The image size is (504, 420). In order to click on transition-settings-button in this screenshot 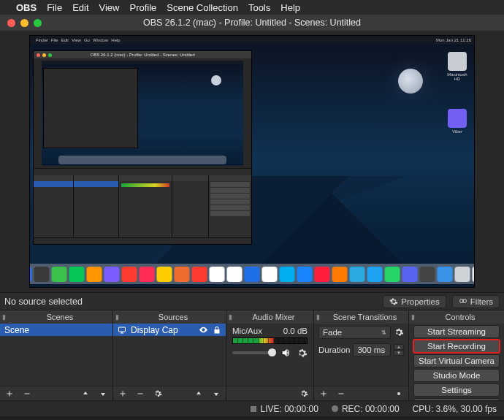, I will do `click(399, 394)`.